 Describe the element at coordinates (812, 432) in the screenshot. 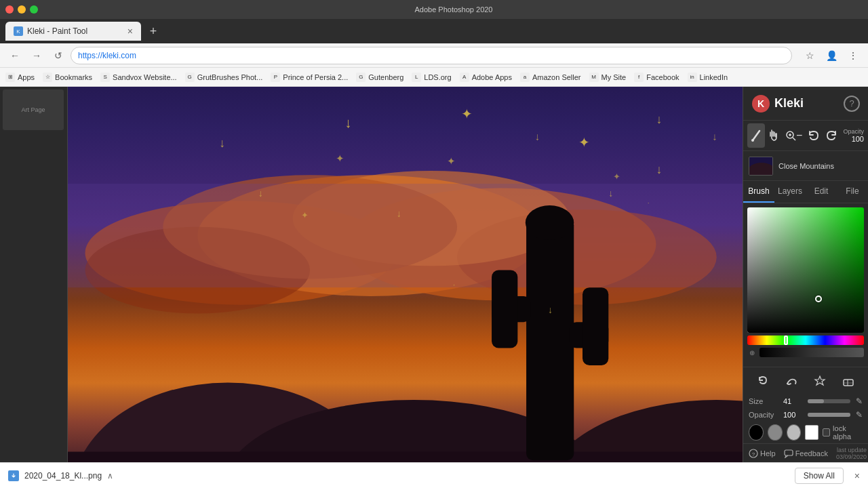

I see `white-swatch` at that location.